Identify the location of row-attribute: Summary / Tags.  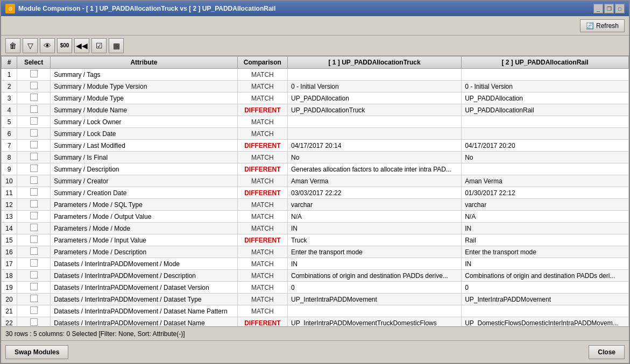
(144, 75).